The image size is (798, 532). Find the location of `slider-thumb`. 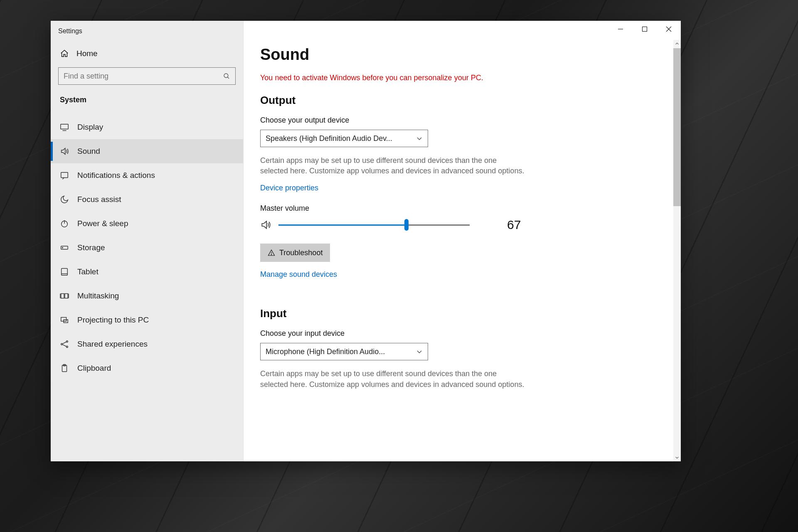

slider-thumb is located at coordinates (406, 225).